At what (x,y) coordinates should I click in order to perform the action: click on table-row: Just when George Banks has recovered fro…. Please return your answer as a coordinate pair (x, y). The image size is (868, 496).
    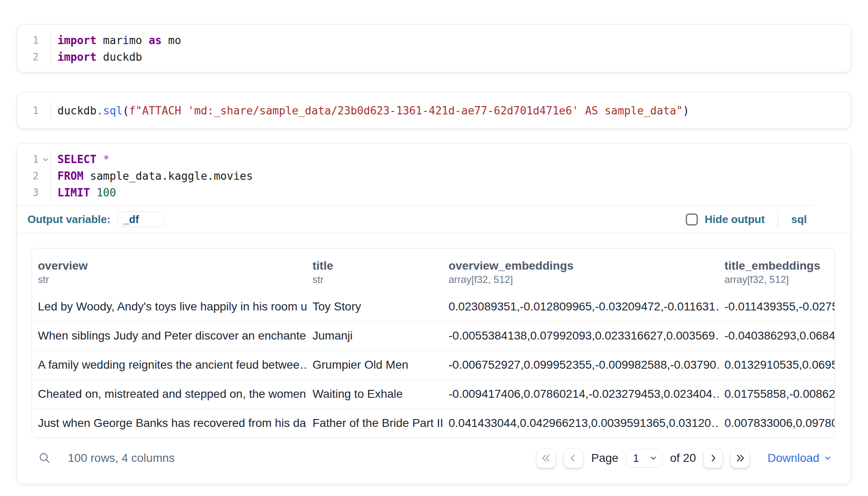
    Looking at the image, I should click on (434, 423).